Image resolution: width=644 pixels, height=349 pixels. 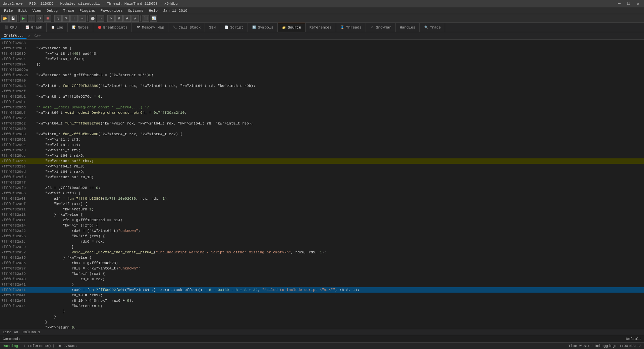 I want to click on table-row: 7fff0f32994 "kw">int8_t a14;, so click(x=322, y=145).